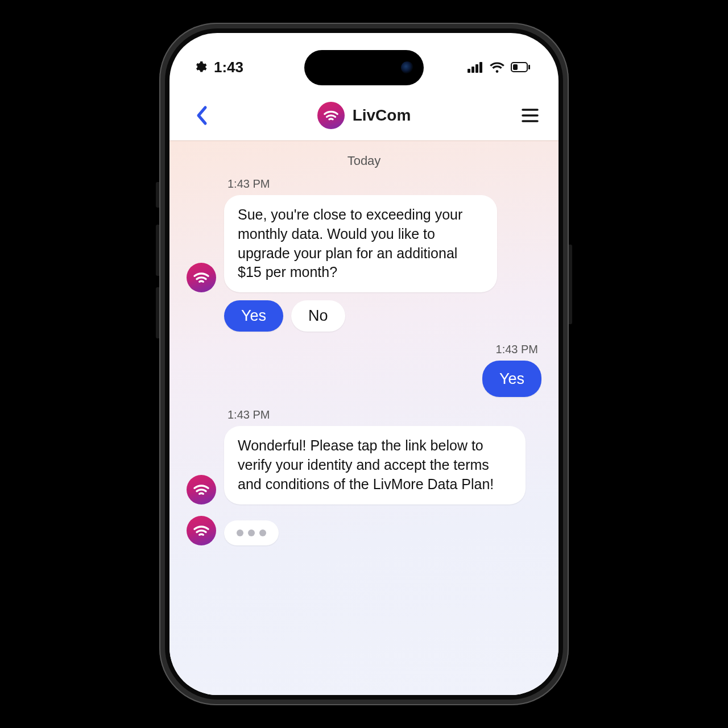 This screenshot has height=728, width=728. Describe the element at coordinates (251, 533) in the screenshot. I see `typing-indicator` at that location.